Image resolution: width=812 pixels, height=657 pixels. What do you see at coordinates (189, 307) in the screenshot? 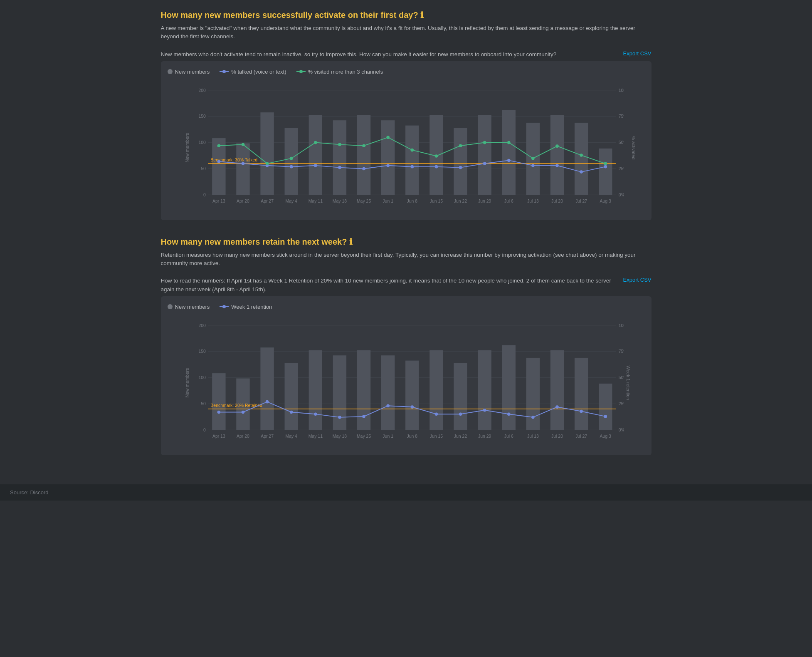
I see `legend-new-members-2: New members` at bounding box center [189, 307].